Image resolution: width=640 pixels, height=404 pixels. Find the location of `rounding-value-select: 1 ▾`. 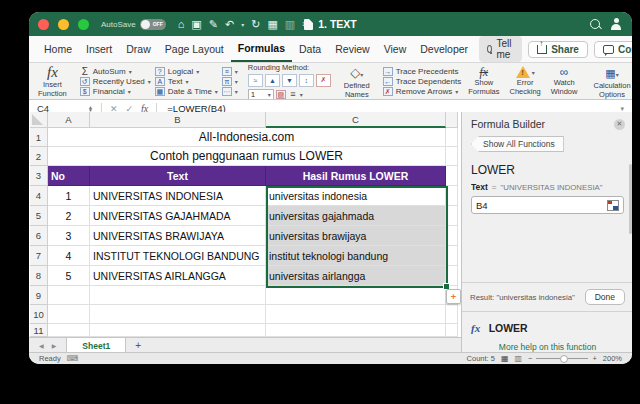

rounding-value-select: 1 ▾ is located at coordinates (261, 95).